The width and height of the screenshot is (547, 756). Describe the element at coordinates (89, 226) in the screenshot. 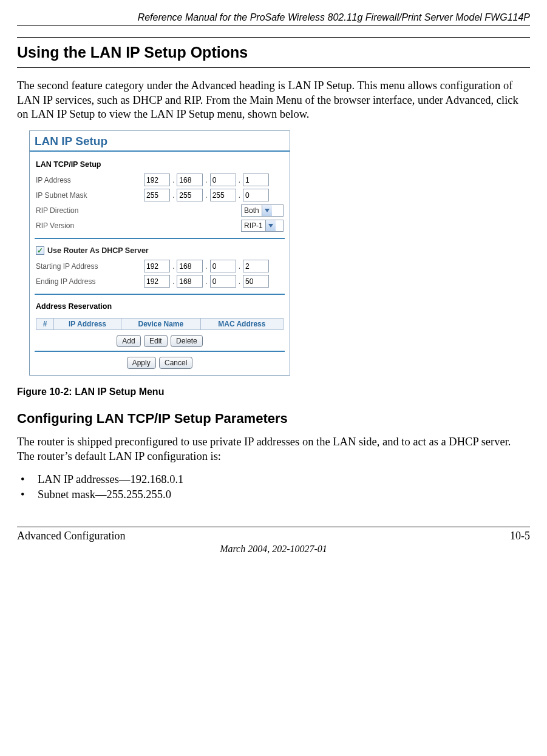

I see `rip-version-label: RIP Version` at that location.